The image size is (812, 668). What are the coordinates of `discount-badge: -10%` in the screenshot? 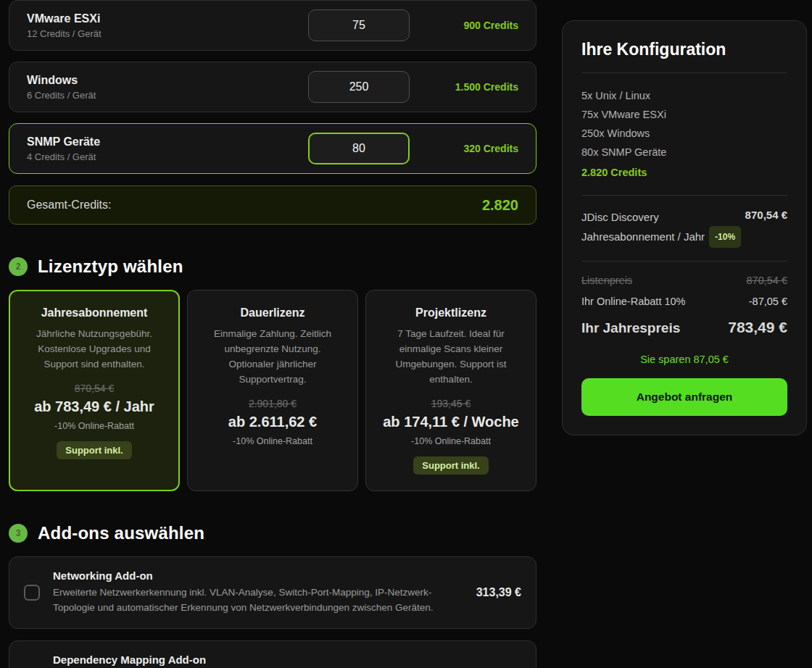 It's located at (725, 237).